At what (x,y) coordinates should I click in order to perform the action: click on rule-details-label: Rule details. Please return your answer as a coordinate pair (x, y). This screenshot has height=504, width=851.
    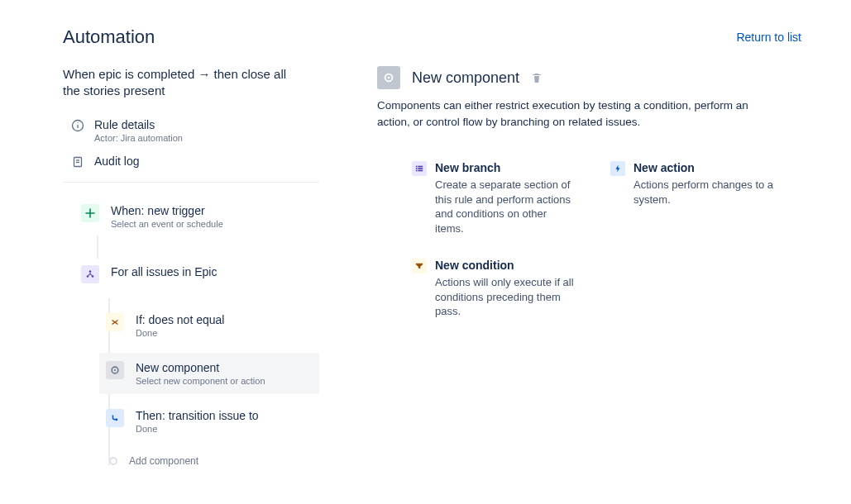
    Looking at the image, I should click on (139, 125).